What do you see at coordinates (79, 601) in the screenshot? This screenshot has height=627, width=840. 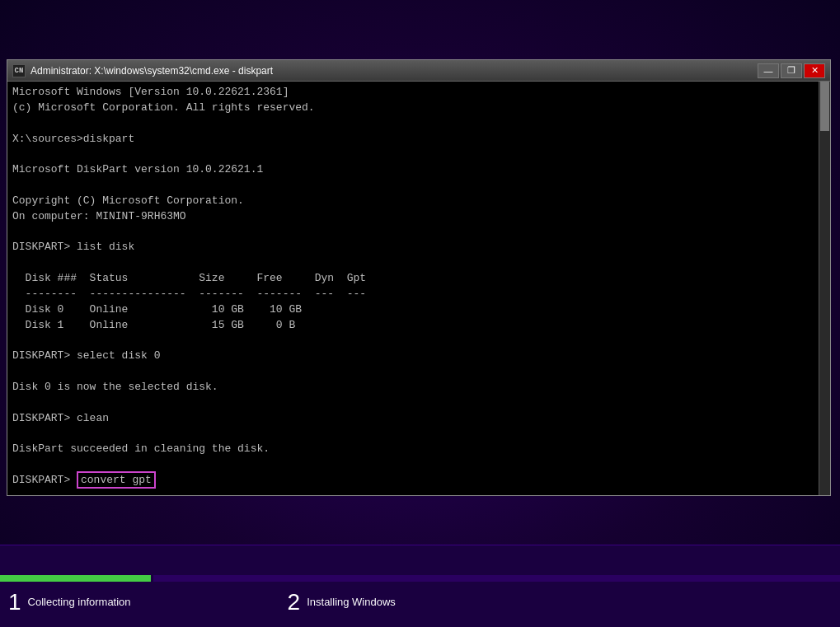 I see `step-1-label: Collecting information` at bounding box center [79, 601].